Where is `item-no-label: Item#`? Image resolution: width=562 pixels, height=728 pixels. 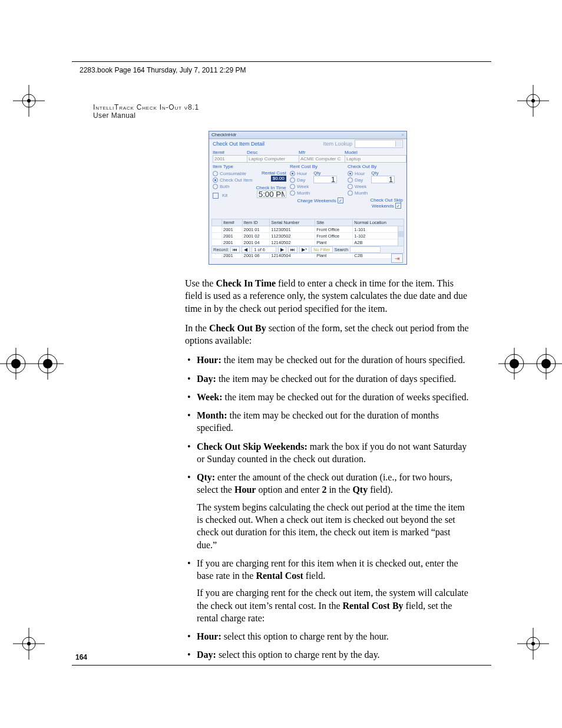
item-no-label: Item# is located at coordinates (229, 152).